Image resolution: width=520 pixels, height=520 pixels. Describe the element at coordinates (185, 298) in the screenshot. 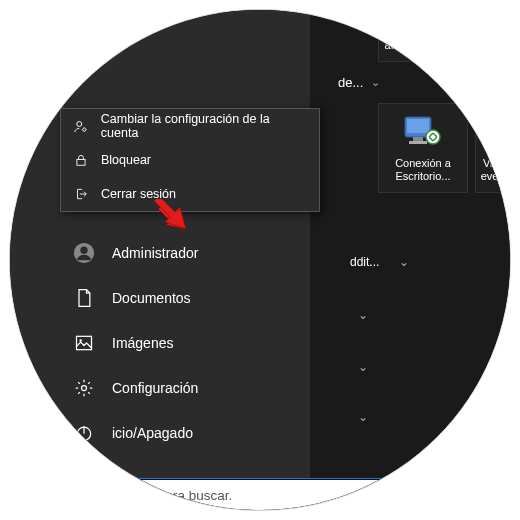

I see `sidebar-item-documents: Documentos` at that location.